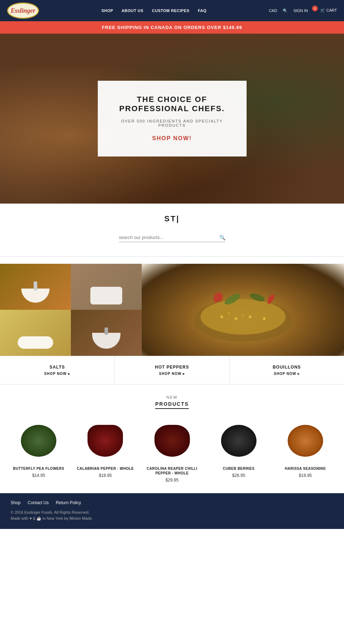 Image resolution: width=344 pixels, height=644 pixels. What do you see at coordinates (172, 511) in the screenshot?
I see `footer: Shop Contact Us Return Policy © 2016 Ess…` at bounding box center [172, 511].